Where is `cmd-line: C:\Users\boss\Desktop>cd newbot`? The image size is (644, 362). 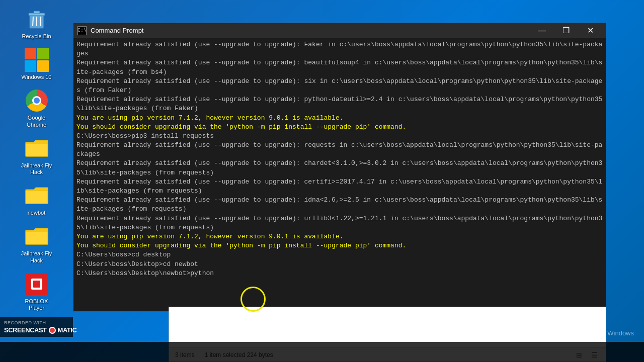
cmd-line: C:\Users\boss\Desktop>cd newbot is located at coordinates (340, 264).